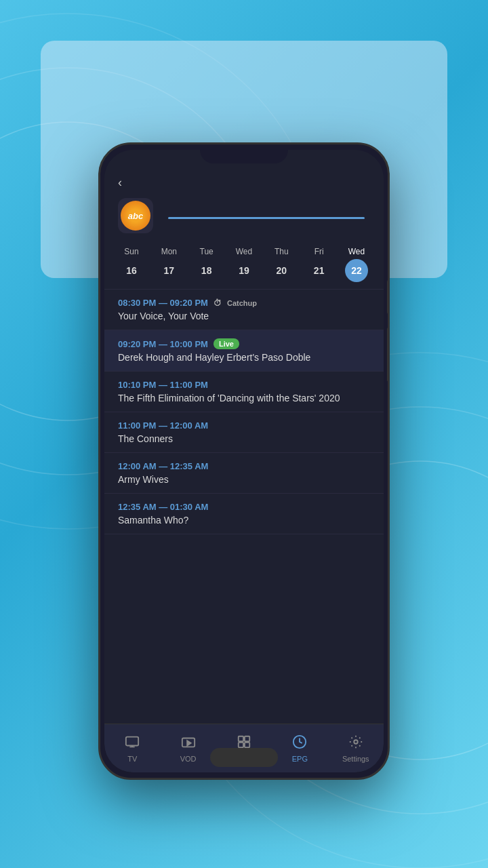 The width and height of the screenshot is (488, 868). What do you see at coordinates (244, 218) in the screenshot?
I see `channel-header: abc` at bounding box center [244, 218].